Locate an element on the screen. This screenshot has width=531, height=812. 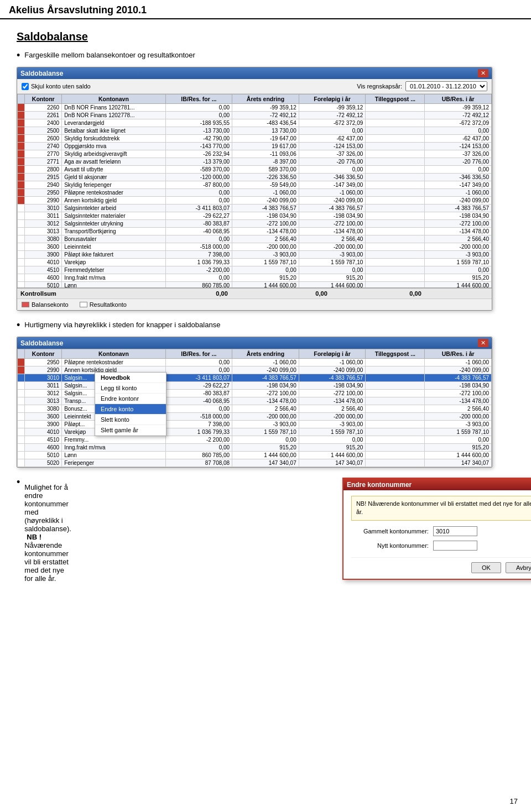
table-cell: -29 622,27 is located at coordinates (199, 386).